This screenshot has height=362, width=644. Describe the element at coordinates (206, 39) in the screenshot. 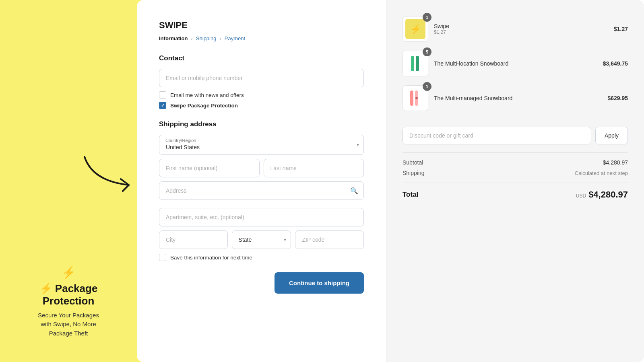

I see `breadcrumb-shipping: Shipping` at that location.